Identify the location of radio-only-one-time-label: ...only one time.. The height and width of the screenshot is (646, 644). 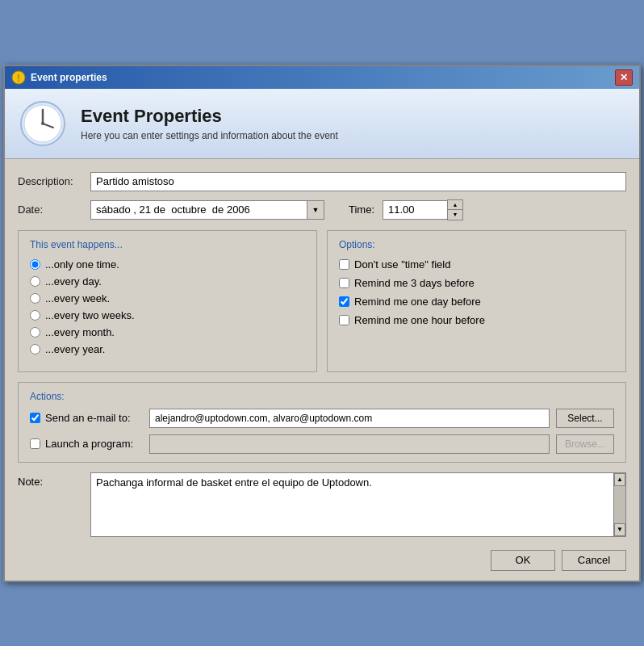
(82, 265).